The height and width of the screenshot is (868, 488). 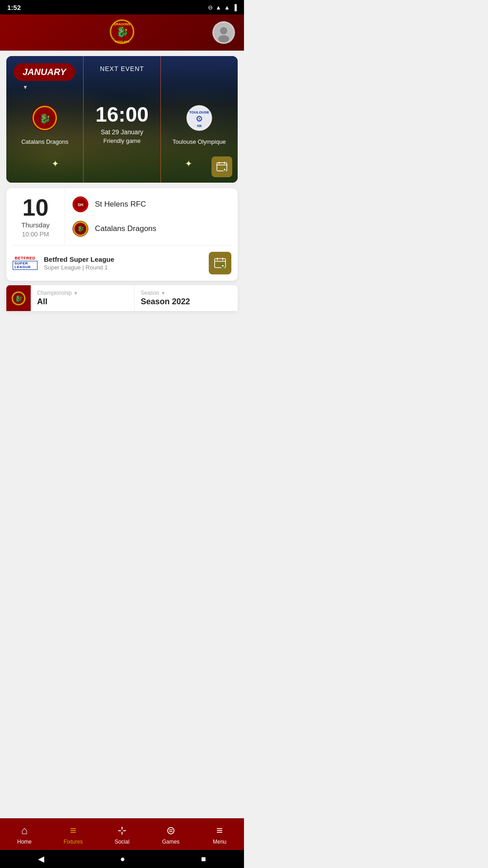 I want to click on away-team-name: Catalans Dragons, so click(x=126, y=229).